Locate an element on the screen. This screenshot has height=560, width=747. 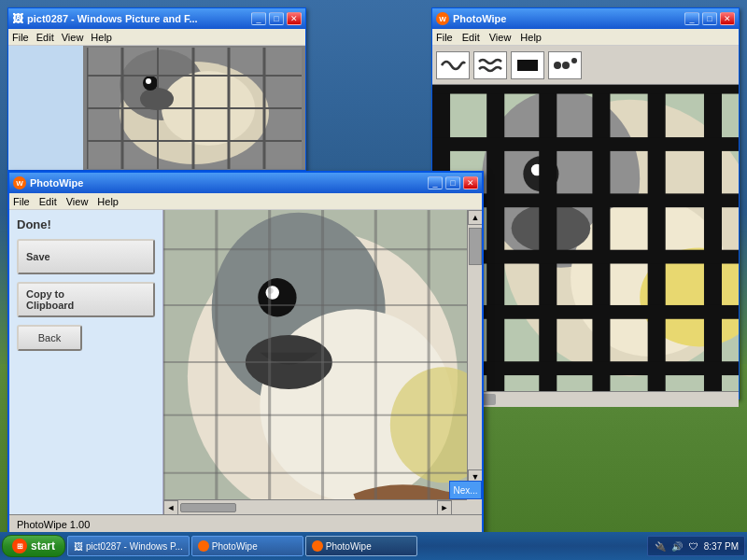
rectangle-tool is located at coordinates (528, 65).